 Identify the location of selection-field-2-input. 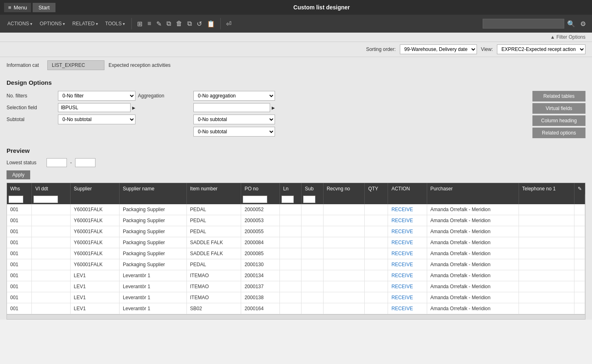
(232, 108).